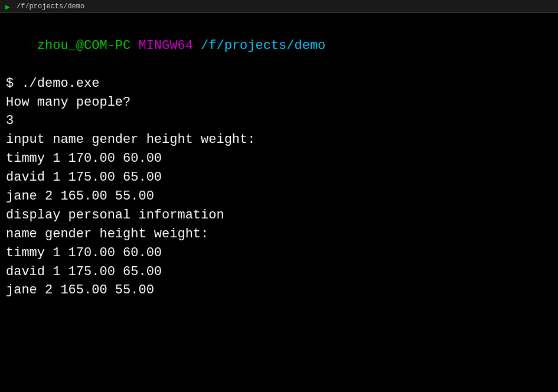 This screenshot has width=558, height=392. Describe the element at coordinates (279, 84) in the screenshot. I see `command-line: $ ./demo.exe` at that location.